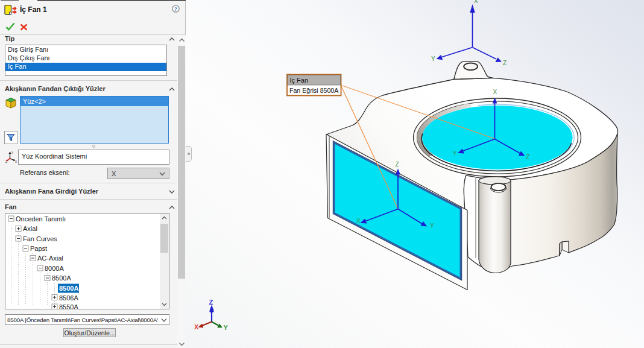 Image resolution: width=644 pixels, height=348 pixels. What do you see at coordinates (41, 219) in the screenshot?
I see `svg-text: Önceden Tanımlı` at bounding box center [41, 219].